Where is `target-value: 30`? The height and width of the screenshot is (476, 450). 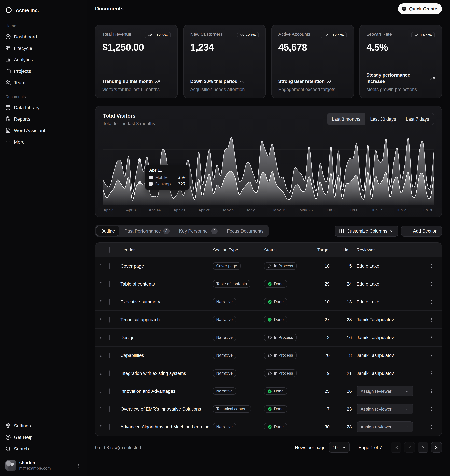 target-value: 30 is located at coordinates (324, 427).